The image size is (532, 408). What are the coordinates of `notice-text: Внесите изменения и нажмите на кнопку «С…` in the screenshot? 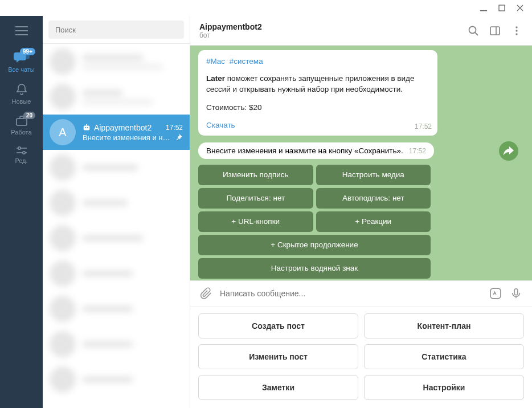 It's located at (305, 150).